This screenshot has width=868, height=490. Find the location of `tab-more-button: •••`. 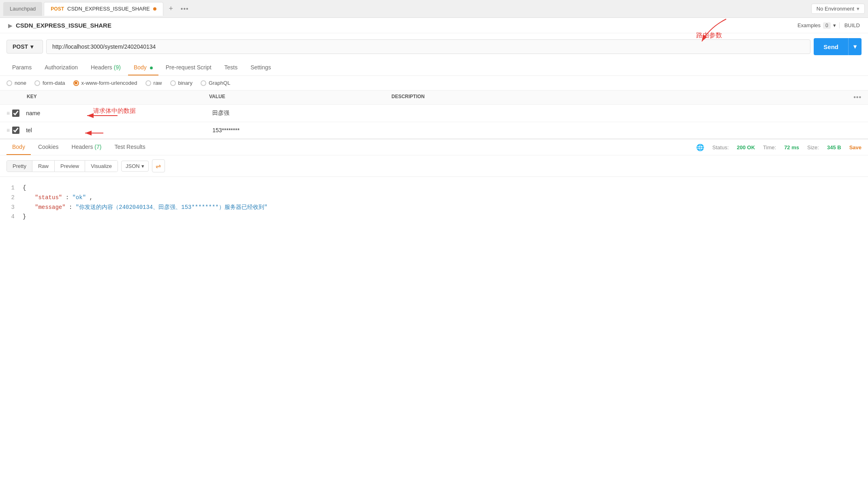

tab-more-button: ••• is located at coordinates (185, 9).